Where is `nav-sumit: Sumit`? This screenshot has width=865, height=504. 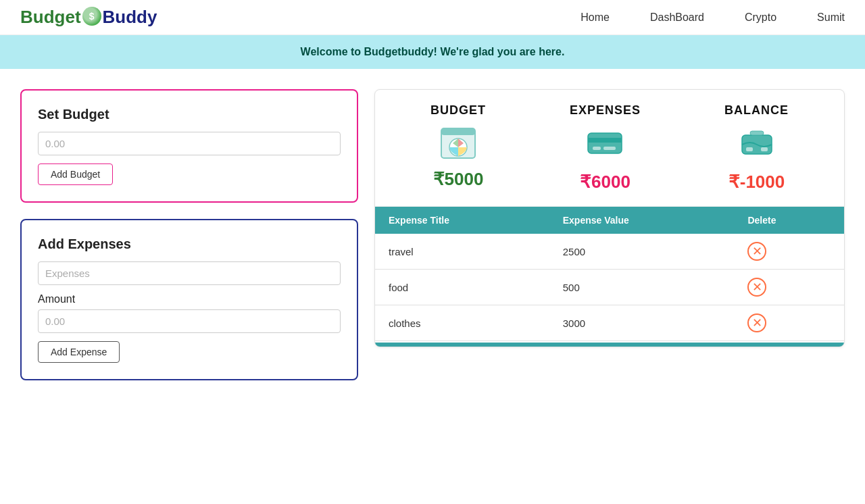 nav-sumit: Sumit is located at coordinates (831, 18).